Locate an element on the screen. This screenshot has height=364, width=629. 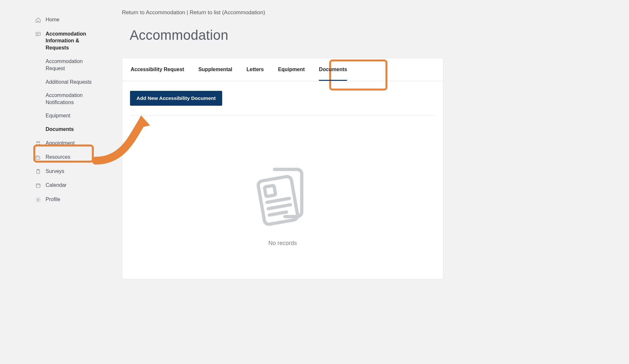
tab-equipment: Equipment is located at coordinates (292, 70).